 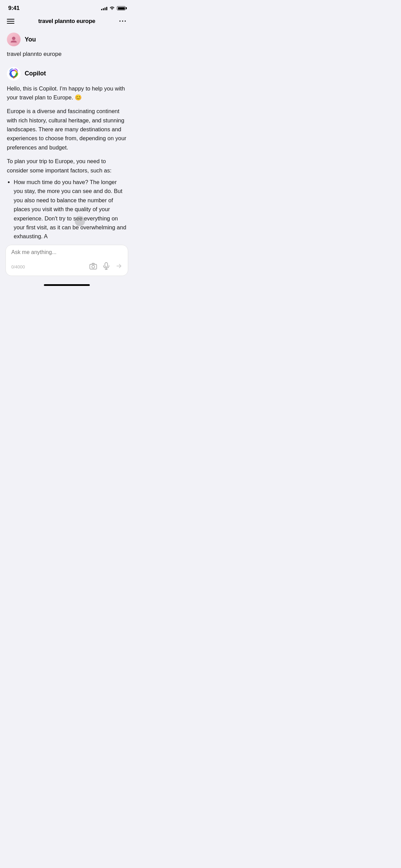 I want to click on status-time: 9:41, so click(x=14, y=8).